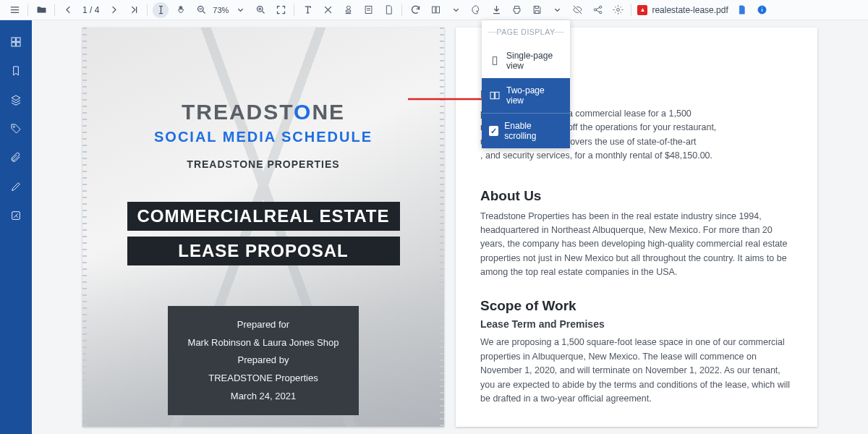  What do you see at coordinates (281, 10) in the screenshot?
I see `fit-screen-icon` at bounding box center [281, 10].